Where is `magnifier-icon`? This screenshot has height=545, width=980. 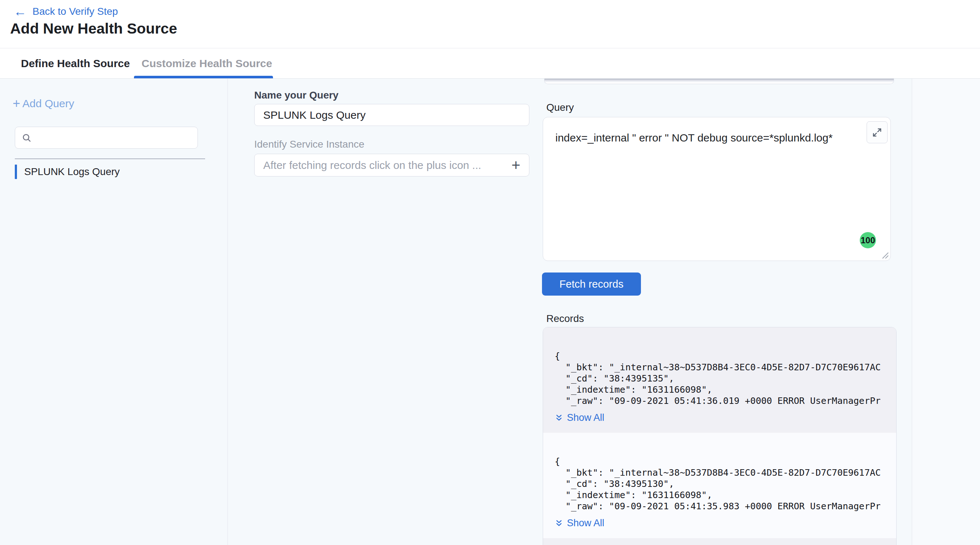 magnifier-icon is located at coordinates (27, 138).